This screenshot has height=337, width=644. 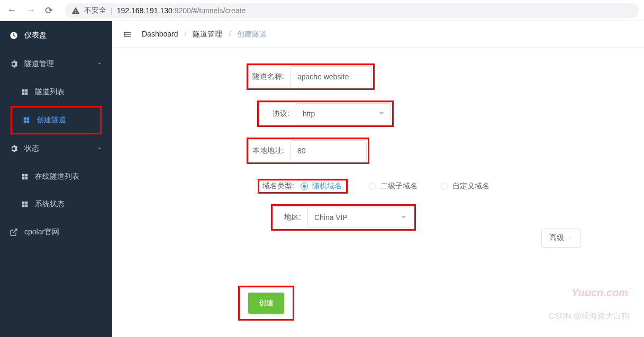 I want to click on local-addr-input, so click(x=329, y=151).